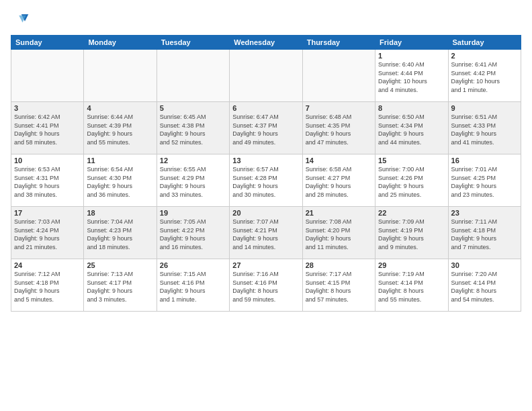 Image resolution: width=532 pixels, height=411 pixels. I want to click on day-info: Sunrise: 7:04 AM Sunset: 4:23 PM Dayligh…, so click(120, 234).